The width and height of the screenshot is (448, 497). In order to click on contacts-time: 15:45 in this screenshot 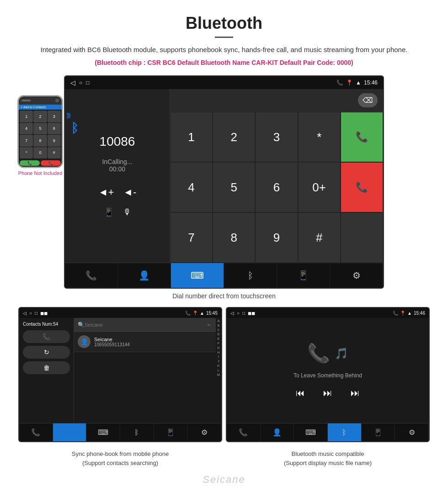, I will do `click(212, 313)`.